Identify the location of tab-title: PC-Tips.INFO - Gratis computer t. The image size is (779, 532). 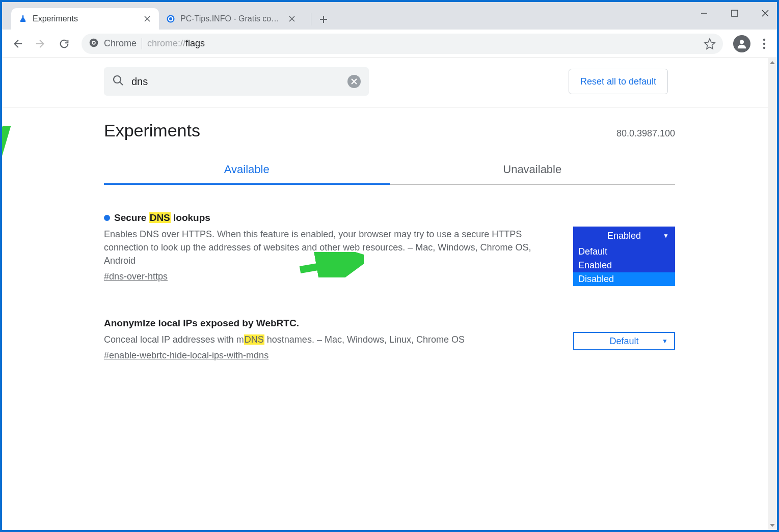
(231, 19).